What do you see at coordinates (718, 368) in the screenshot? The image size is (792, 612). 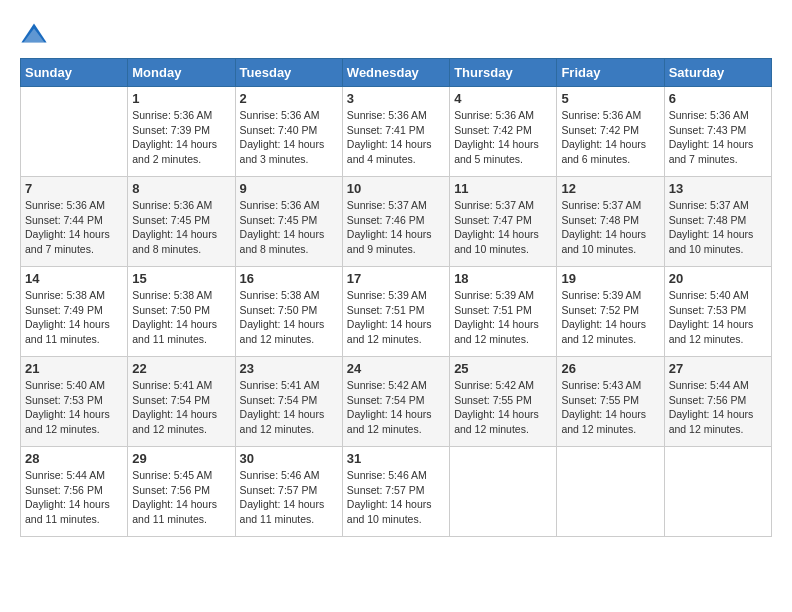 I see `day-number: 27` at bounding box center [718, 368].